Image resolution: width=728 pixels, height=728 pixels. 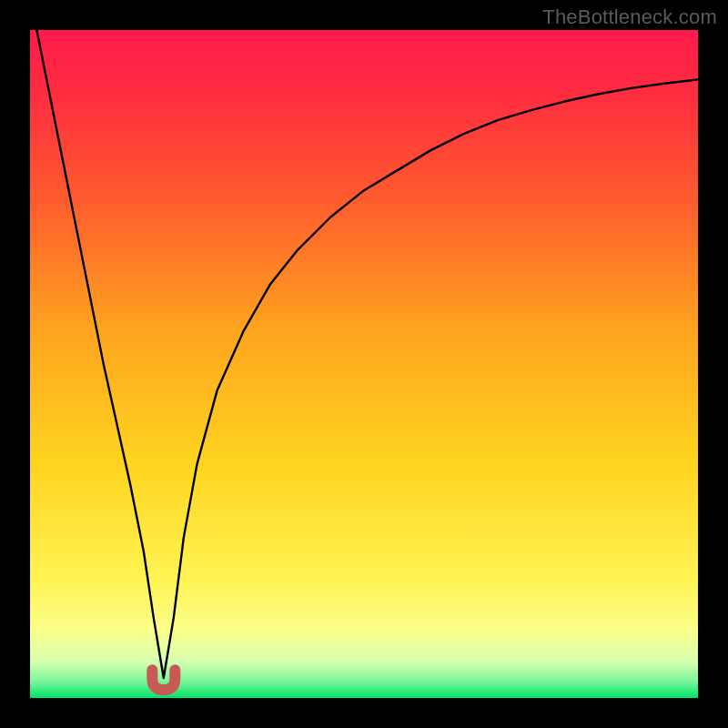 I want to click on watermark-text: TheBottleneck.com, so click(x=630, y=17).